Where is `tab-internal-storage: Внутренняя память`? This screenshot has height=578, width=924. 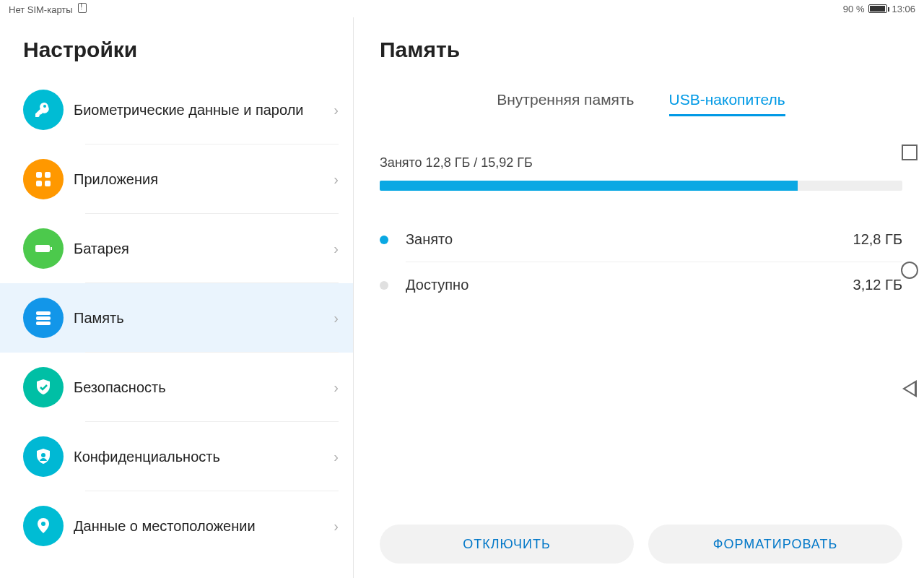
tab-internal-storage: Внутренняя память is located at coordinates (565, 104).